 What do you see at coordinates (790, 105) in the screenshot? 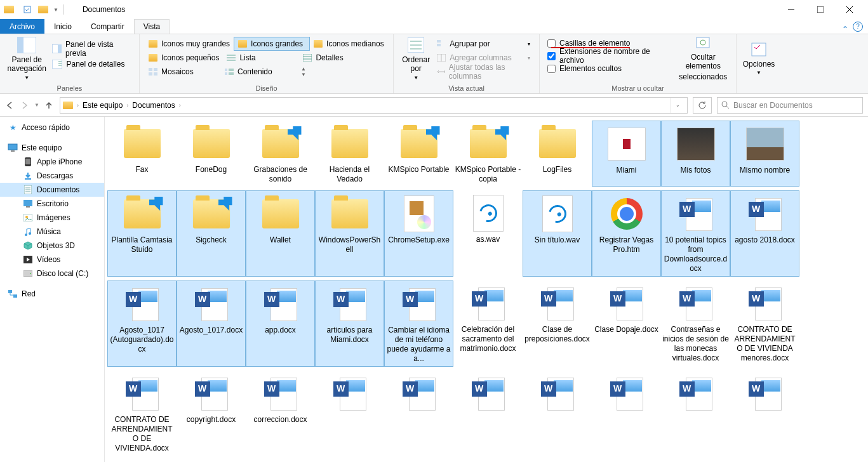
I see `search-box: Buscar en Documentos` at bounding box center [790, 105].